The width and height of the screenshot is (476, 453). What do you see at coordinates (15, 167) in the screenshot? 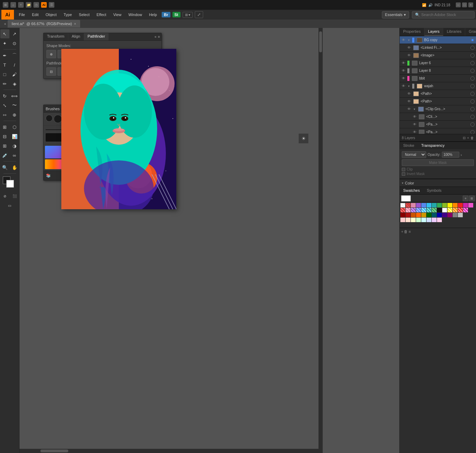
I see `hand-tool: ✋` at bounding box center [15, 167].